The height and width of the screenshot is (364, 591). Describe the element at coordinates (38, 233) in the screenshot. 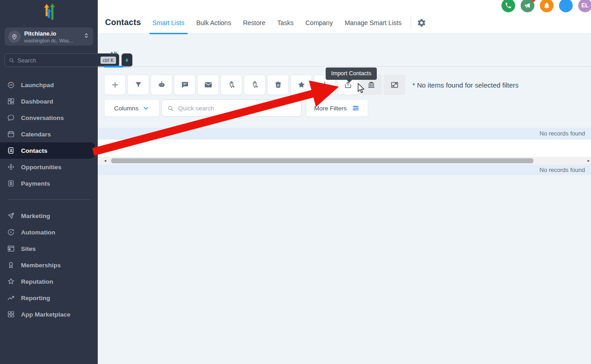

I see `sidebar-item-label: Automation` at that location.